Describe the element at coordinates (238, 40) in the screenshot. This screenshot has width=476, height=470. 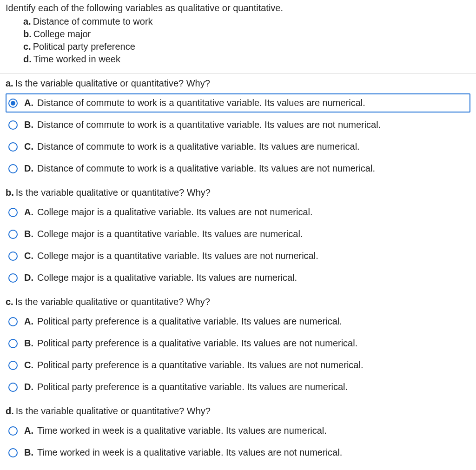
I see `variable-list: a.Distance of commute to work b.College …` at that location.